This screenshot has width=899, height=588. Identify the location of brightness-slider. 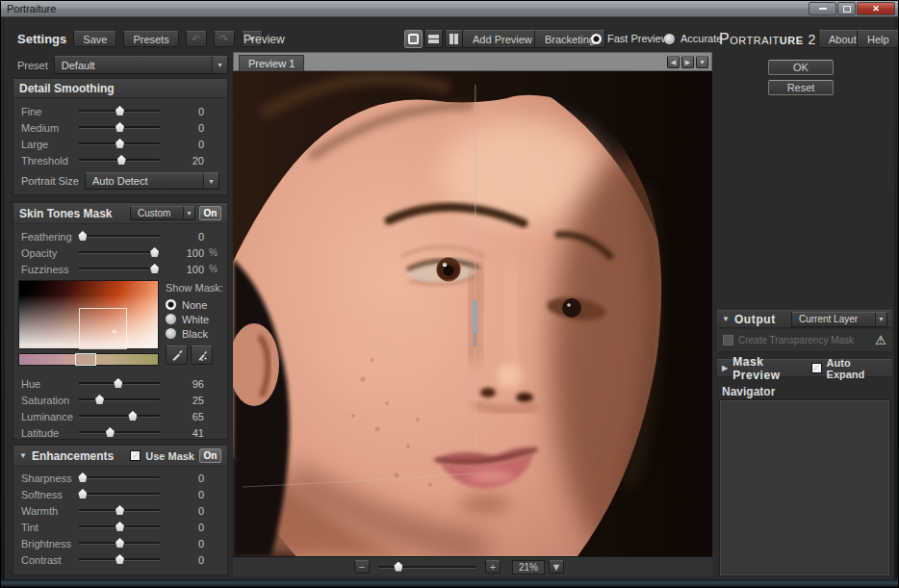
(119, 543).